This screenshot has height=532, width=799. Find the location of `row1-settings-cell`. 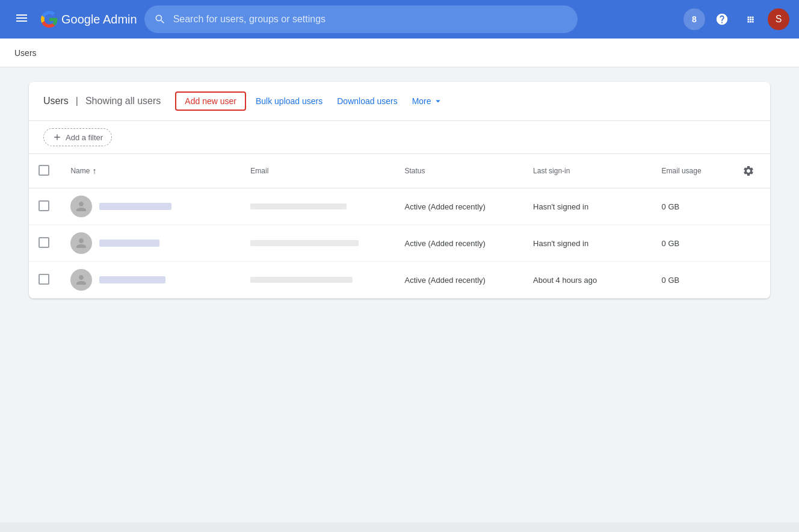

row1-settings-cell is located at coordinates (750, 207).